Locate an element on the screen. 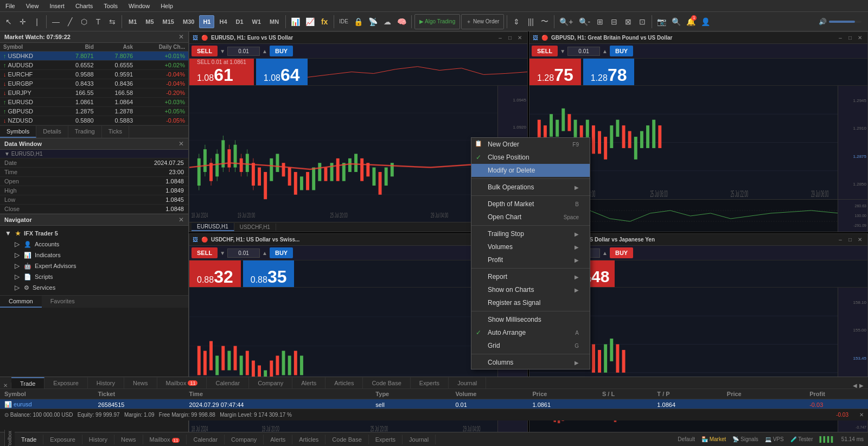 The height and width of the screenshot is (446, 868). nav-tab-favorites: Favorites is located at coordinates (63, 302).